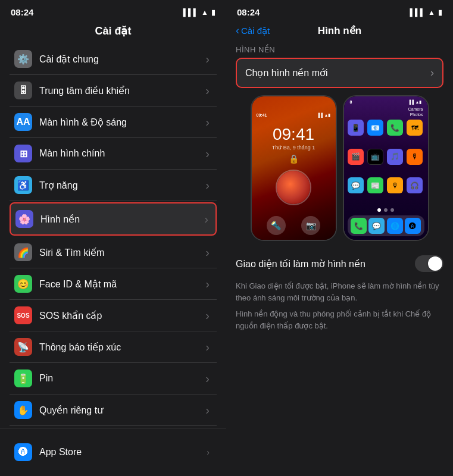 Image resolution: width=453 pixels, height=476 pixels. Describe the element at coordinates (358, 226) in the screenshot. I see `dock-phone: 📞` at that location.